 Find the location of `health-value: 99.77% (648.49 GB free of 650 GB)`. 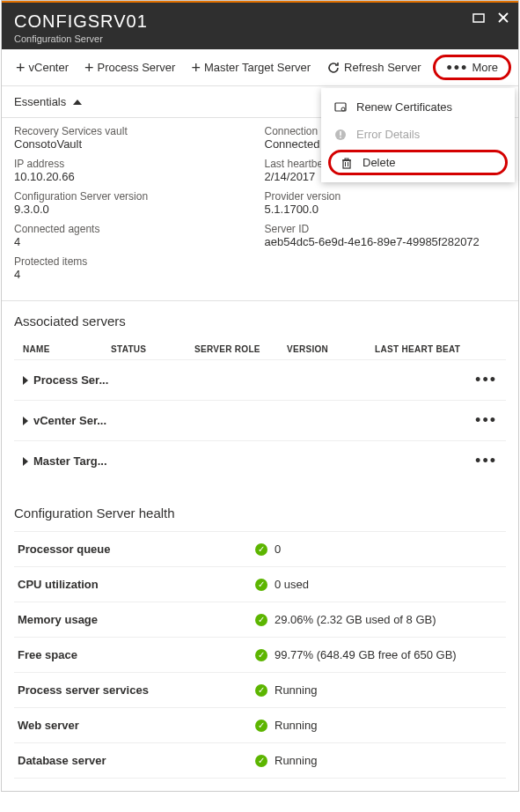

health-value: 99.77% (648.49 GB free of 650 GB) is located at coordinates (366, 655).